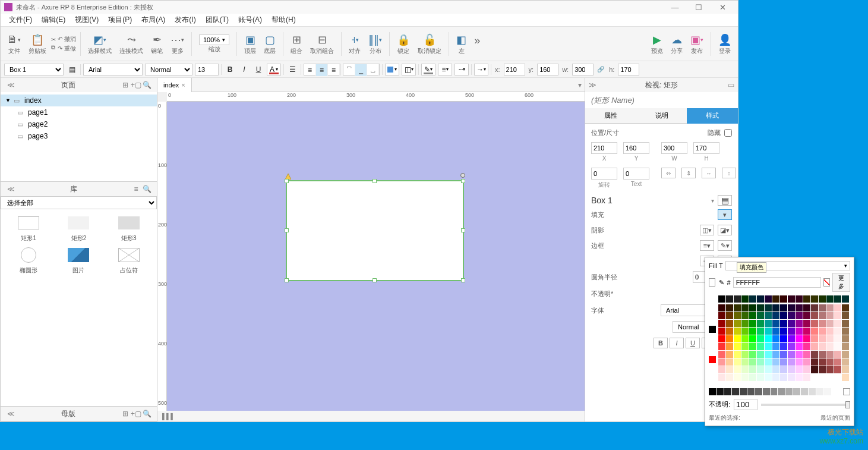 The width and height of the screenshot is (868, 450). Describe the element at coordinates (270, 44) in the screenshot. I see `tb-back: ▢底层` at that location.